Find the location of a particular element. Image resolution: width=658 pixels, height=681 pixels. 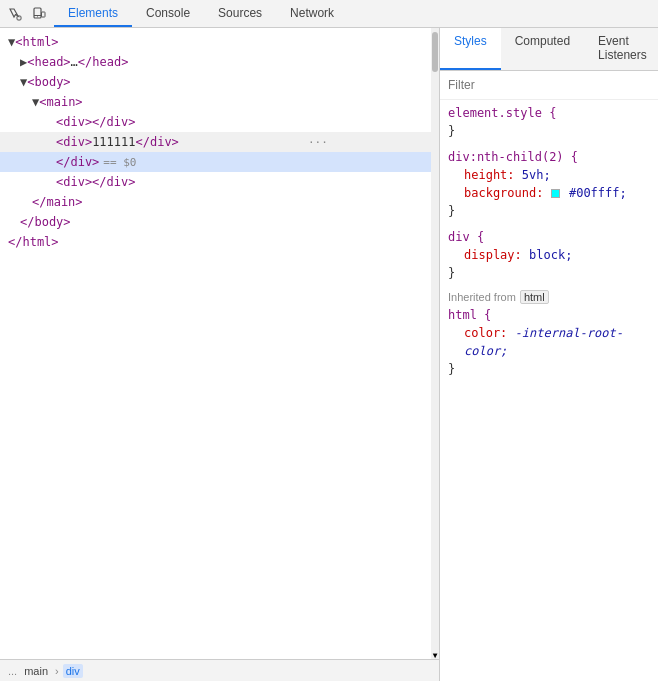

dom-line-div3: </div> == $0 is located at coordinates (216, 162).